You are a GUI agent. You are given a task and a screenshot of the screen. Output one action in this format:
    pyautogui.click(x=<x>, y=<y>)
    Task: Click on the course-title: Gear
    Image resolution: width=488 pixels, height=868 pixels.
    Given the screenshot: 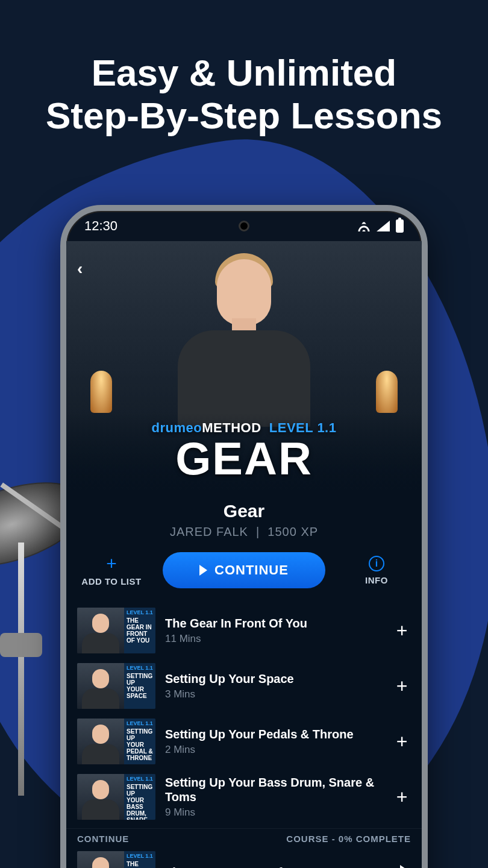 What is the action you would take?
    pyautogui.click(x=244, y=511)
    